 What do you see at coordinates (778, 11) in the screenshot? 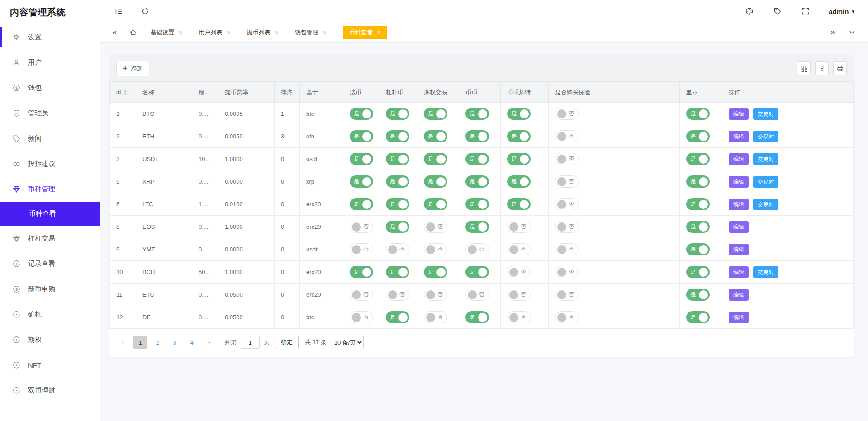
I see `tag-icon` at bounding box center [778, 11].